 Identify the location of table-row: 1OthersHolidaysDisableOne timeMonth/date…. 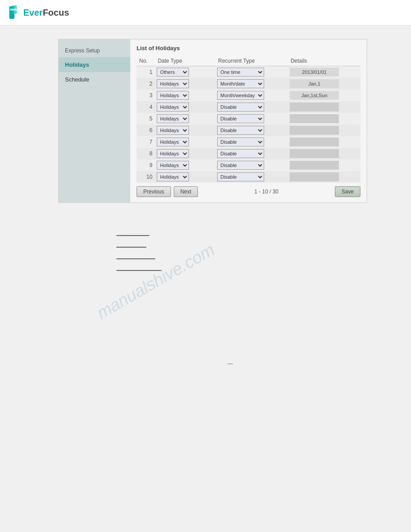
(248, 73).